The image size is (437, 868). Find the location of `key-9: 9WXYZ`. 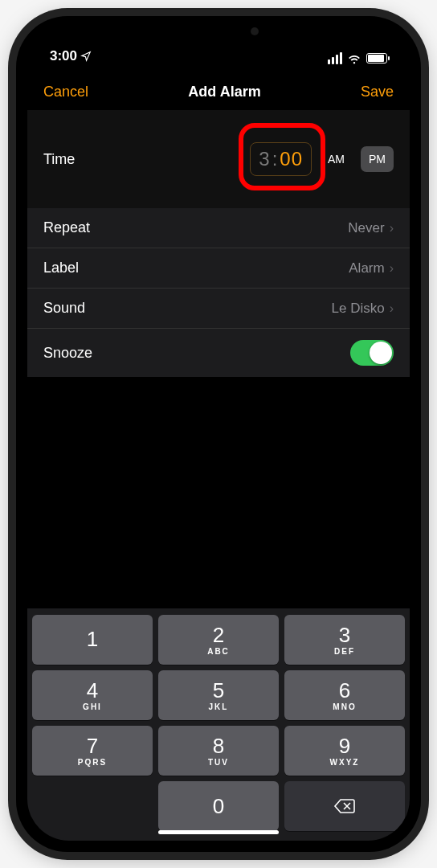

key-9: 9WXYZ is located at coordinates (345, 751).